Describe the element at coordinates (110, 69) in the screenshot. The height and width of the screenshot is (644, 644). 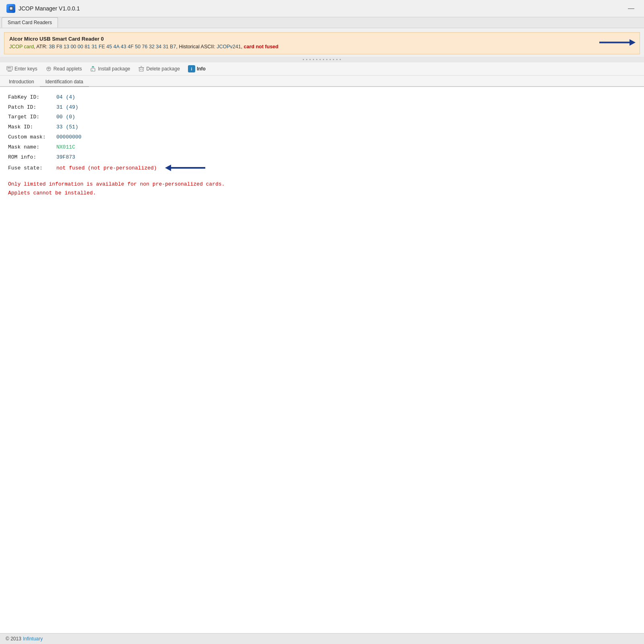
I see `install-package-button: + Install package` at that location.